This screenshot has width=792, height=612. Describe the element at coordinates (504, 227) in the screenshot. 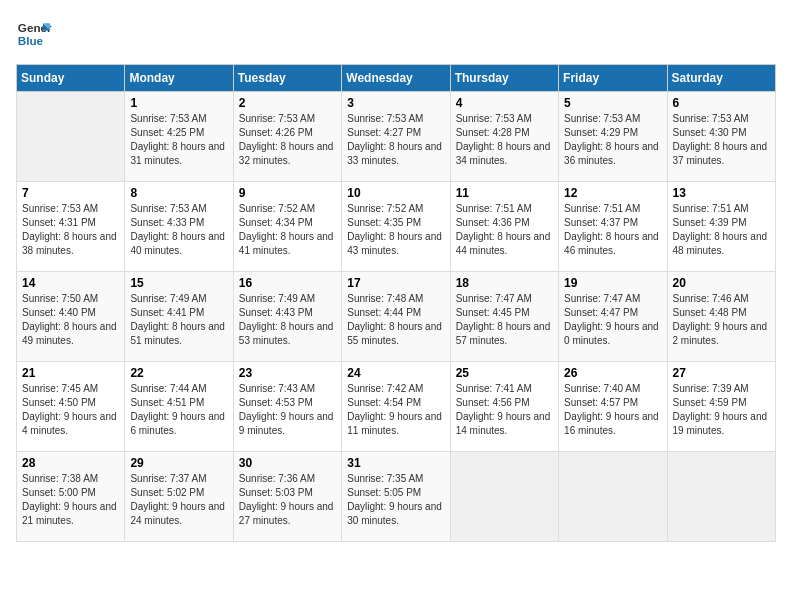

I see `calendar-cell: 11Sunrise: 7:51 AMSunset: 4:36 PMDayligh…` at that location.